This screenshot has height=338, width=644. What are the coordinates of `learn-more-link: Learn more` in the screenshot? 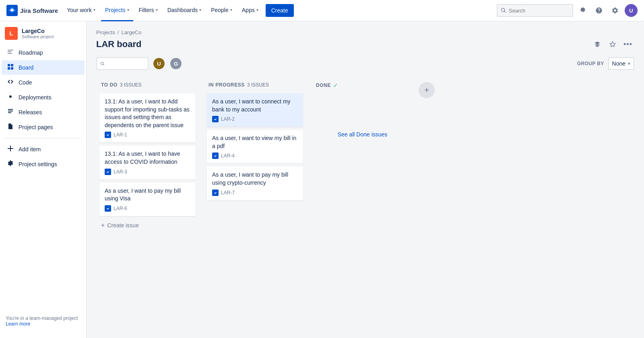 It's located at (18, 324).